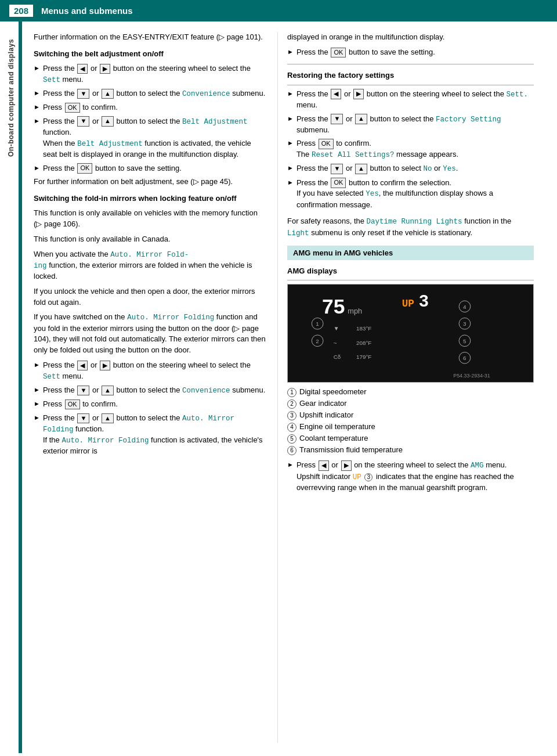  Describe the element at coordinates (411, 272) in the screenshot. I see `amg-subtitle: AMG displays` at that location.